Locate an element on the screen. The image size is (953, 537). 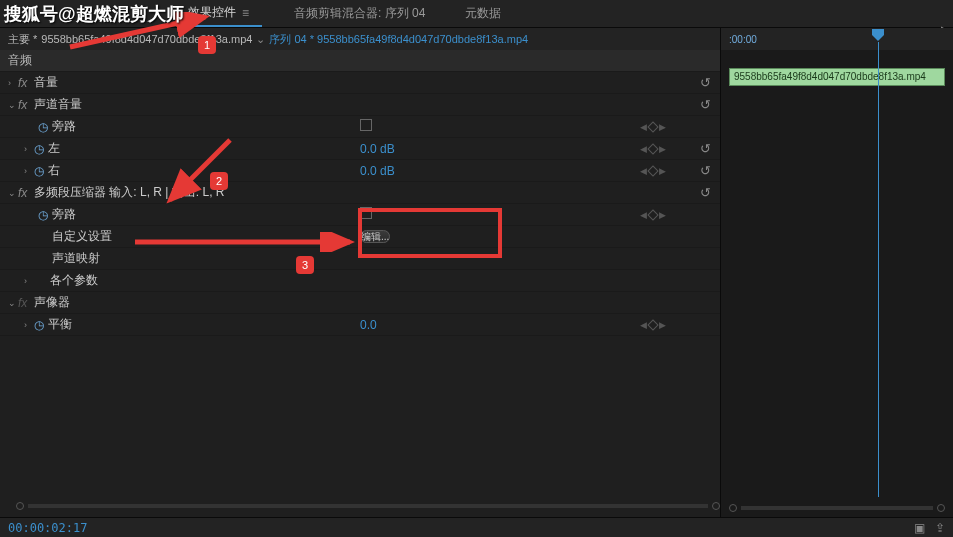
prop-label: 平衡 is located at coordinates (60, 324).